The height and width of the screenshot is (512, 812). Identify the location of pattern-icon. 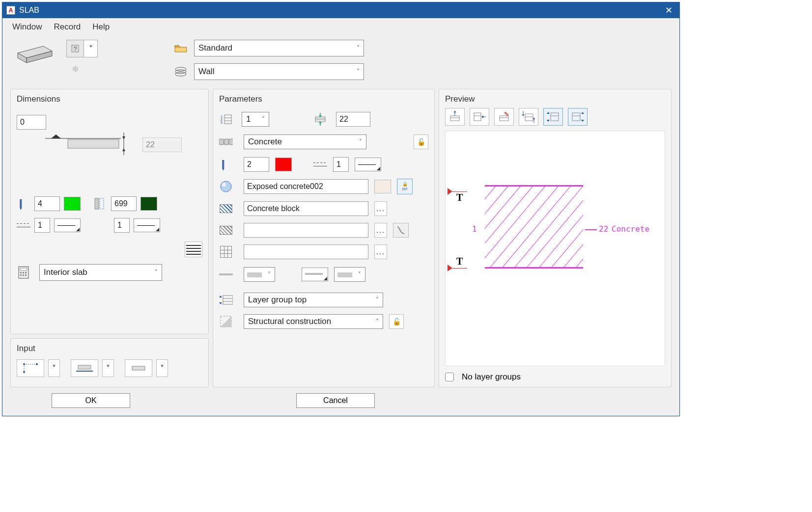
(226, 252).